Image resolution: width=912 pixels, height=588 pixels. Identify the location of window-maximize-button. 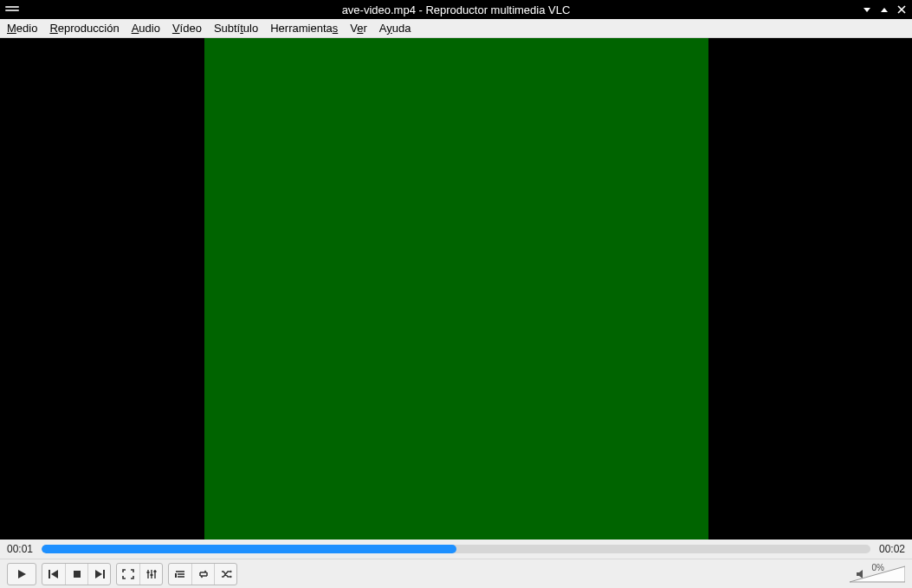
(884, 10).